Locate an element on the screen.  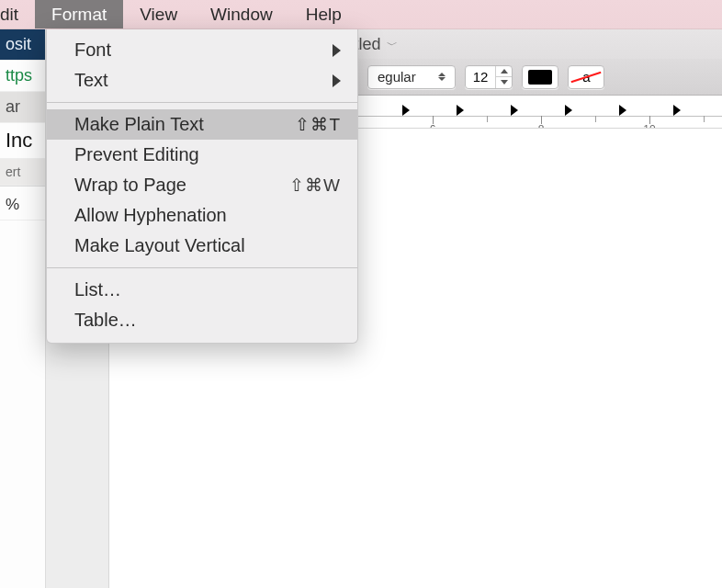
menu-item-label: Make Plain Text is located at coordinates (185, 125).